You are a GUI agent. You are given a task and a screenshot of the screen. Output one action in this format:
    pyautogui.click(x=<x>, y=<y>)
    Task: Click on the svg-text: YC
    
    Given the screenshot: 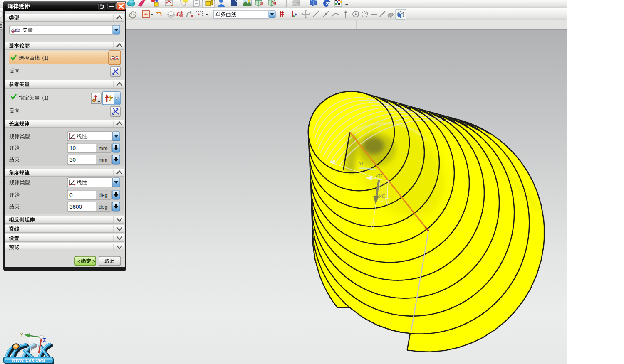 What is the action you would take?
    pyautogui.click(x=362, y=164)
    